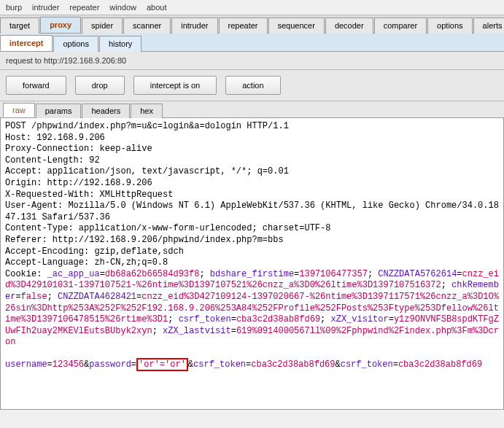 The width and height of the screenshot is (504, 428). What do you see at coordinates (333, 274) in the screenshot?
I see `cookie-bdshare-val: 1397106477357` at bounding box center [333, 274].